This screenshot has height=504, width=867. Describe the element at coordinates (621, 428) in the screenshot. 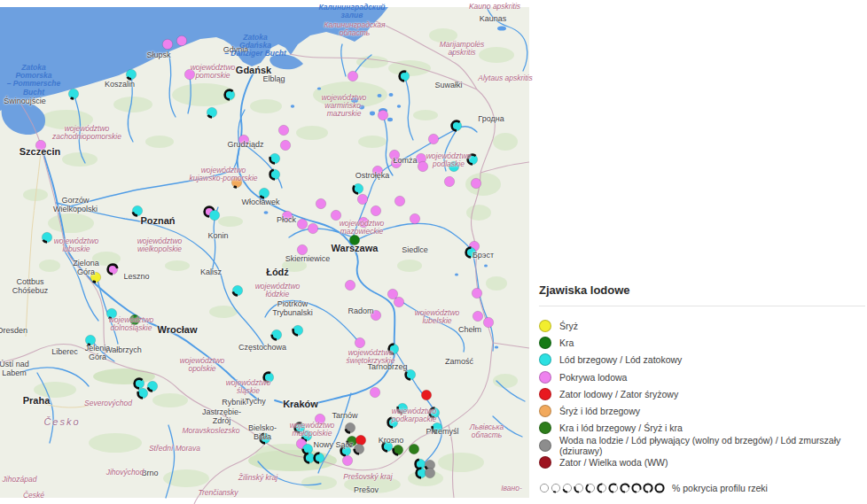

I see `legend-item-label: Kra i lód brzegowy / Śryż i kra` at that location.